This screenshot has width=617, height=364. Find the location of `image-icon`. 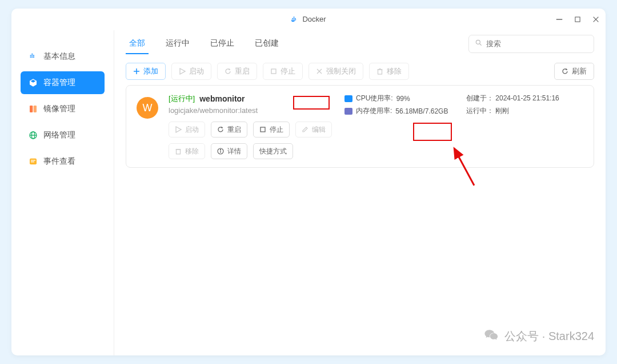

image-icon is located at coordinates (33, 109).